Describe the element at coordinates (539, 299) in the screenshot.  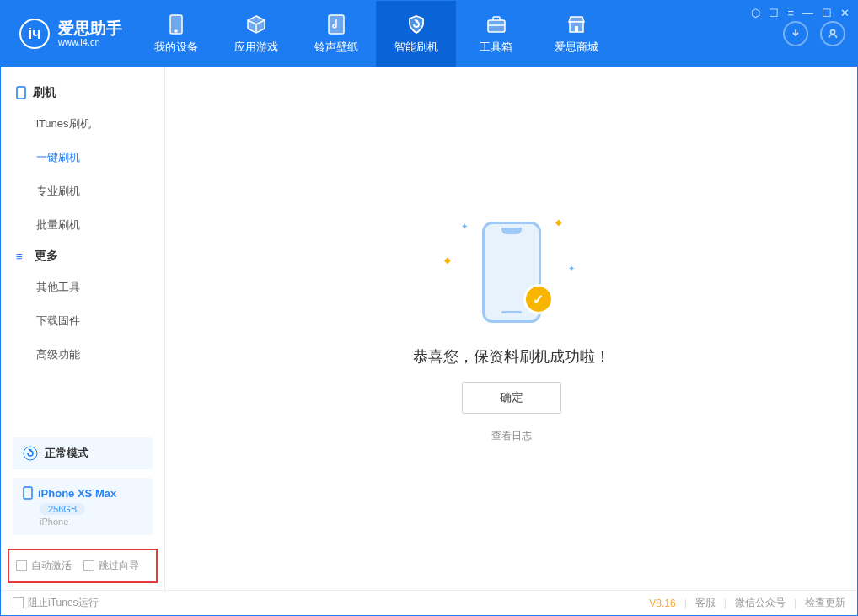
I see `check-icon: ✓` at that location.